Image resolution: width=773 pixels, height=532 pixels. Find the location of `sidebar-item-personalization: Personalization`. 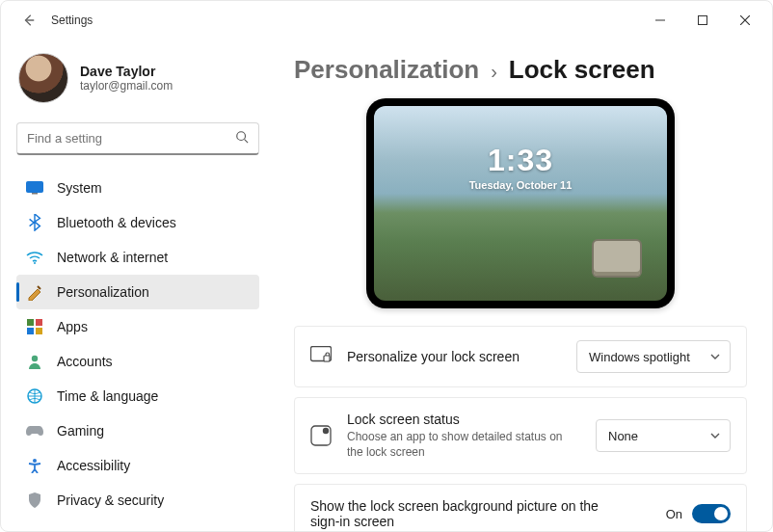

sidebar-item-personalization: Personalization is located at coordinates (138, 292).